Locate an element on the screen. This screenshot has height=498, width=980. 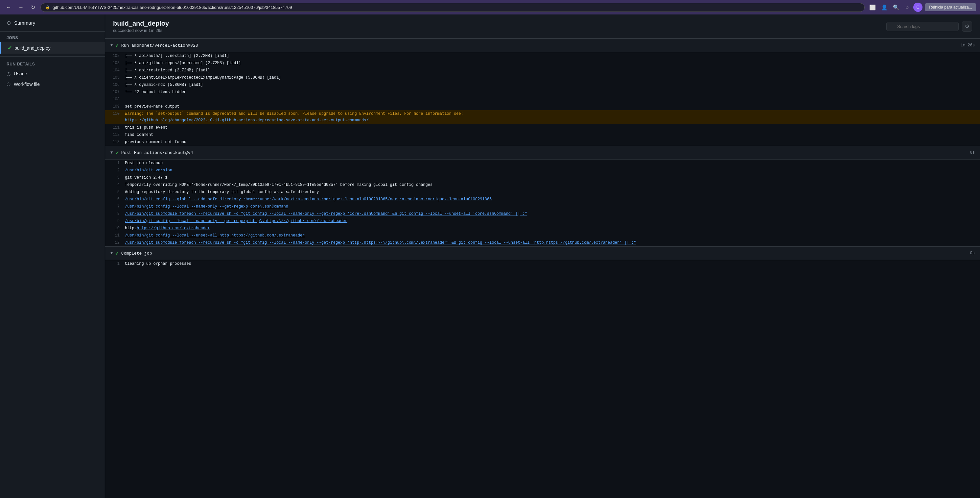
line-content: ├── λ dynamic-mdx (5.86MB) [iad1] is located at coordinates (552, 85).